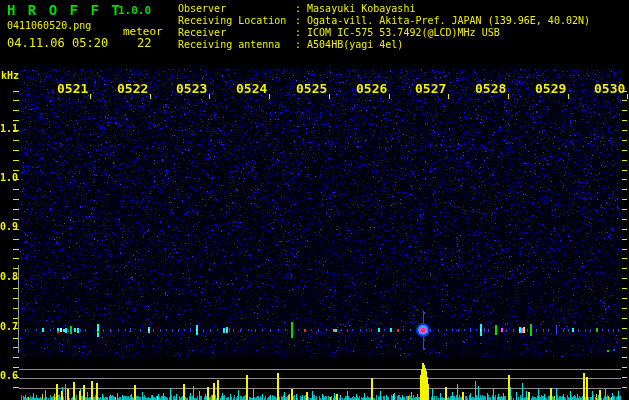 This screenshot has width=629, height=400. I want to click on time-label-0524: 0524, so click(252, 88).